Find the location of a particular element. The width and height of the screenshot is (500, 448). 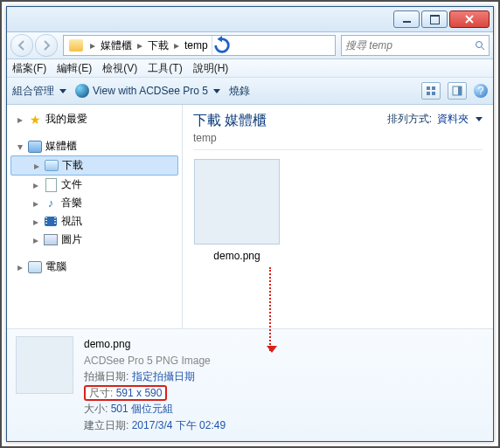

nav-bar: ▸ 媒體櫃 ▸ 下載 ▸ temp 搜尋 temp is located at coordinates (250, 45).